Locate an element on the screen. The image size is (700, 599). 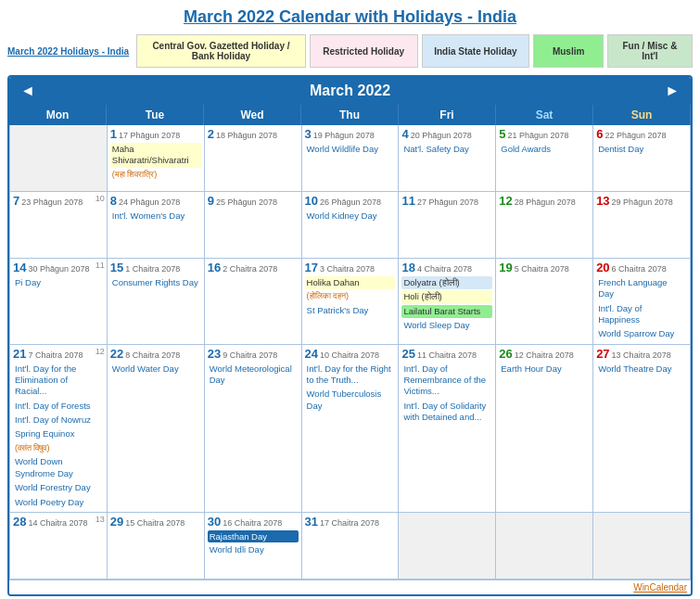
day-number: 28 is located at coordinates (19, 521).